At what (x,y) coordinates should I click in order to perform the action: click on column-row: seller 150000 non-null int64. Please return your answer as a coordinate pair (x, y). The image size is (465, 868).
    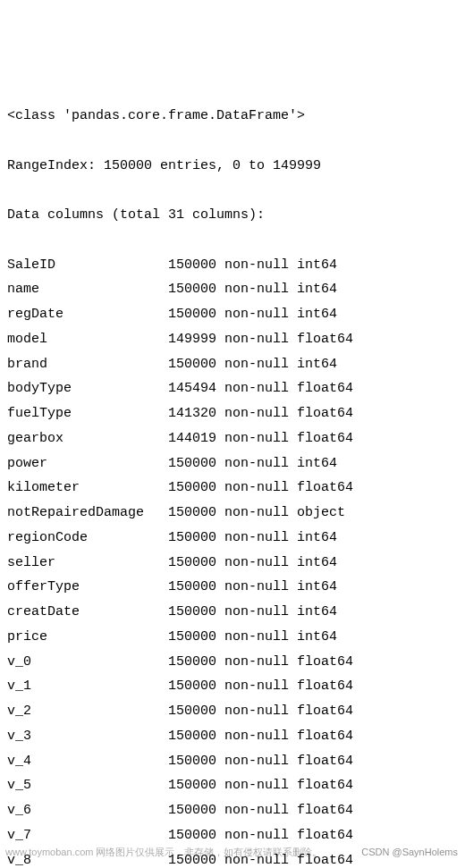
    Looking at the image, I should click on (232, 563).